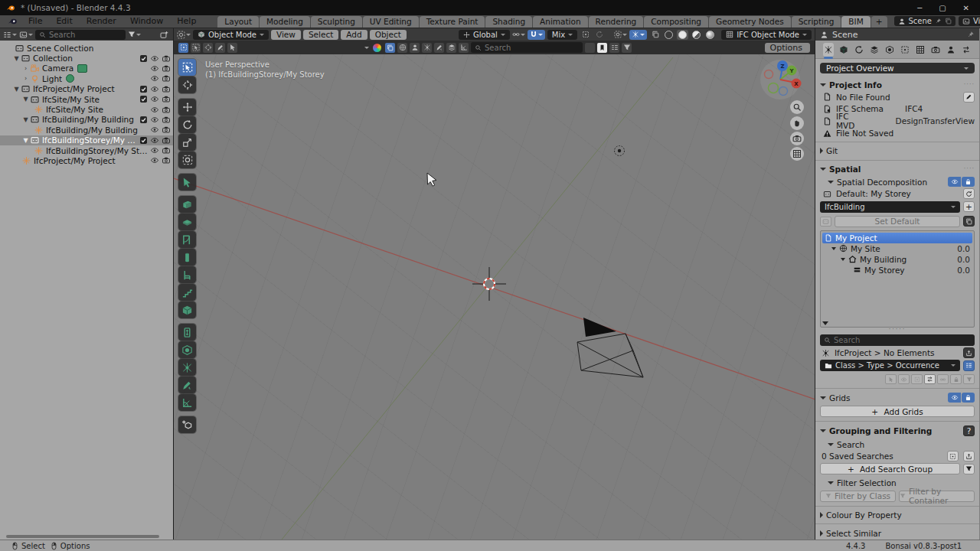  I want to click on tab-bonsai-icon, so click(828, 50).